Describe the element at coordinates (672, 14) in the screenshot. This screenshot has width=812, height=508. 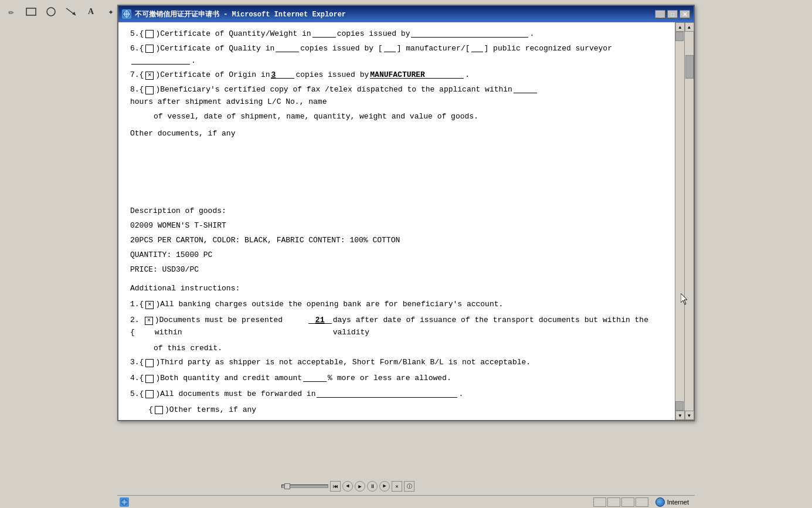
I see `maximize-button: □` at that location.